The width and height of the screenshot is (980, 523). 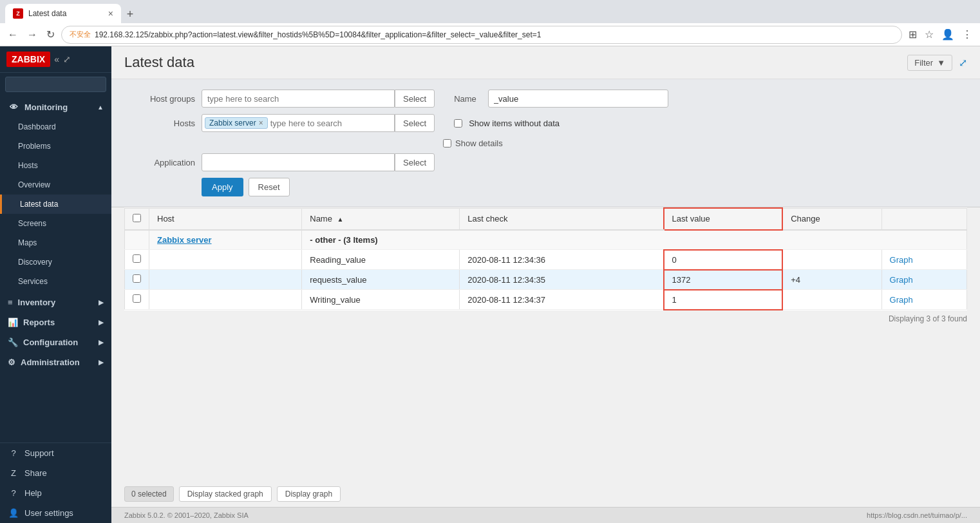 I want to click on app-footer: Zabbix 5.0.2. © 2001–2020, Zabbix SIA ht…, so click(x=546, y=515).